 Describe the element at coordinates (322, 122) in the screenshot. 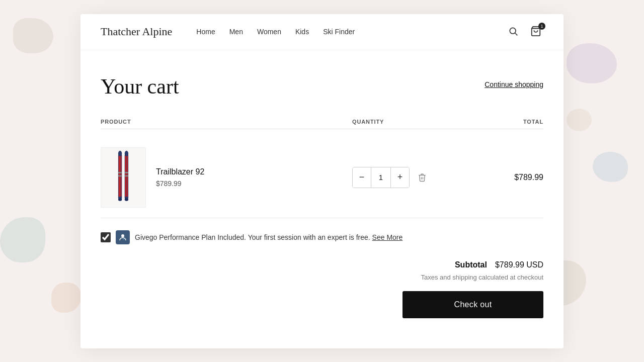

I see `table-header: Product Quantity Total` at that location.